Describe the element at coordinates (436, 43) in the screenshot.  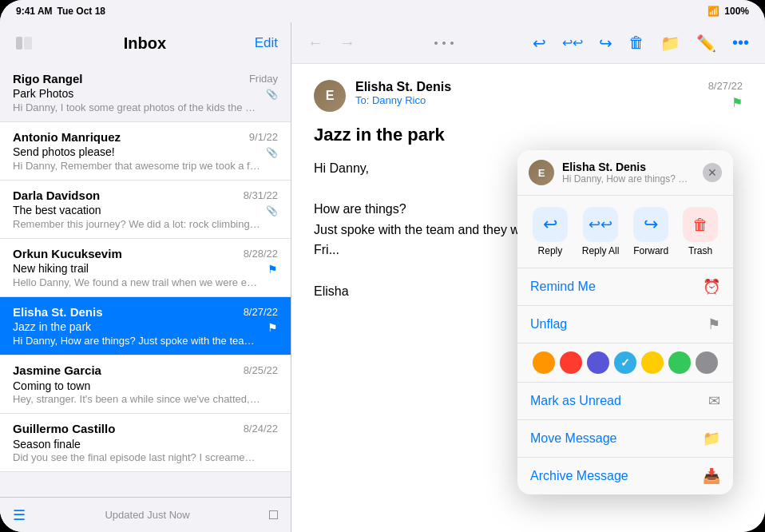
I see `dot1` at that location.